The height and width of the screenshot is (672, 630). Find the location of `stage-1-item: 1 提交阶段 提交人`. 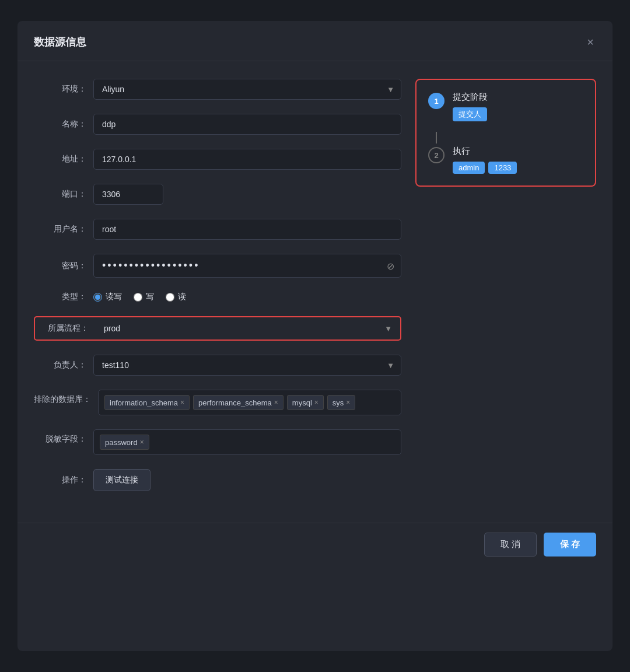

stage-1-item: 1 提交阶段 提交人 is located at coordinates (506, 106).